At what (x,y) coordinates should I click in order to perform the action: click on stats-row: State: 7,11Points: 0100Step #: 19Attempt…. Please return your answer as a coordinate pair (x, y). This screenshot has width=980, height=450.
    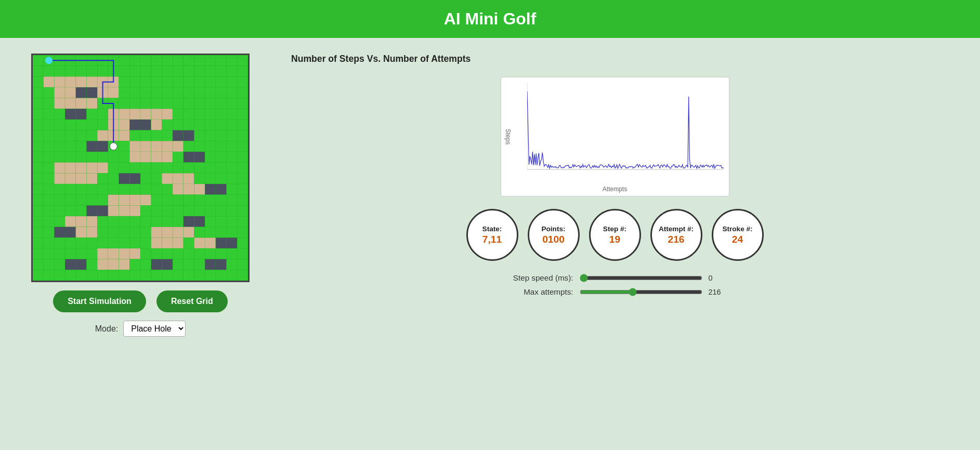
    Looking at the image, I should click on (615, 235).